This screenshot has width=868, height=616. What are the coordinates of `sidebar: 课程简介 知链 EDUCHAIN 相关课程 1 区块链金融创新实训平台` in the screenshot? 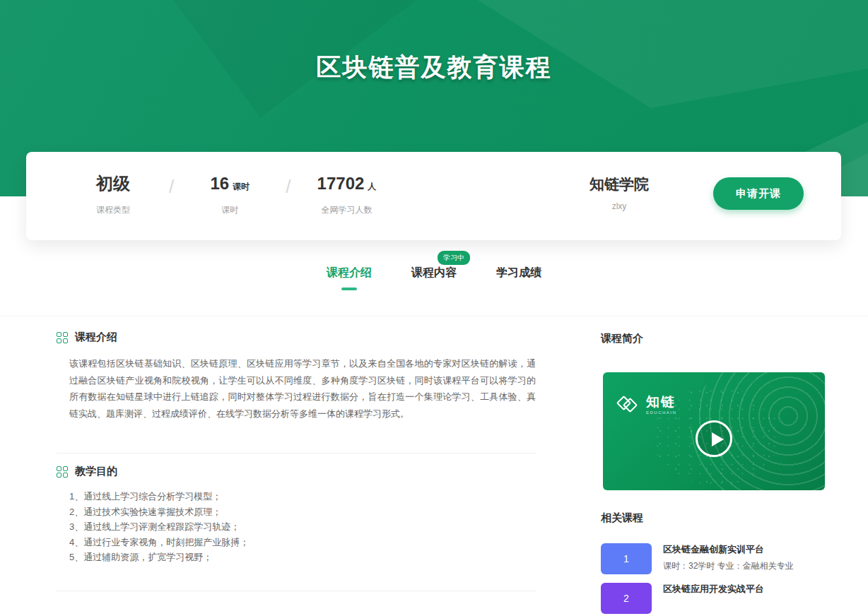 It's located at (714, 473).